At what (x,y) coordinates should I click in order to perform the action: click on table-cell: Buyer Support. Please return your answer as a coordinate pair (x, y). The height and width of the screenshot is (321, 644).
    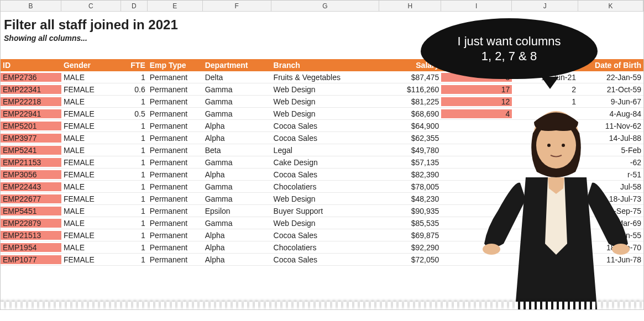
    Looking at the image, I should click on (326, 211).